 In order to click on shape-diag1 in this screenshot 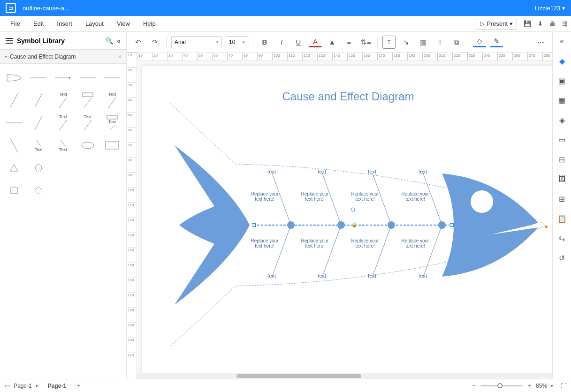, I will do `click(14, 100)`.